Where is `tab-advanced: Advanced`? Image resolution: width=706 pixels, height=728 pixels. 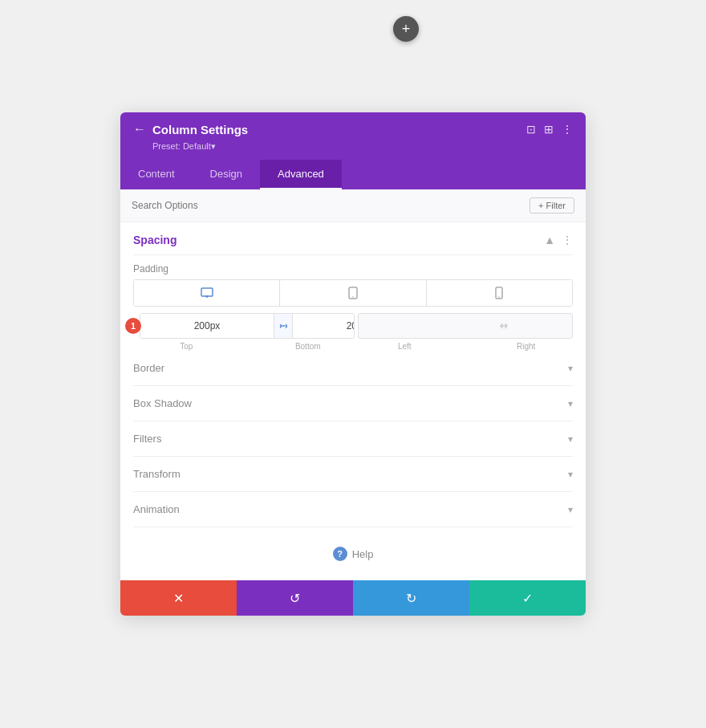 tab-advanced: Advanced is located at coordinates (301, 175).